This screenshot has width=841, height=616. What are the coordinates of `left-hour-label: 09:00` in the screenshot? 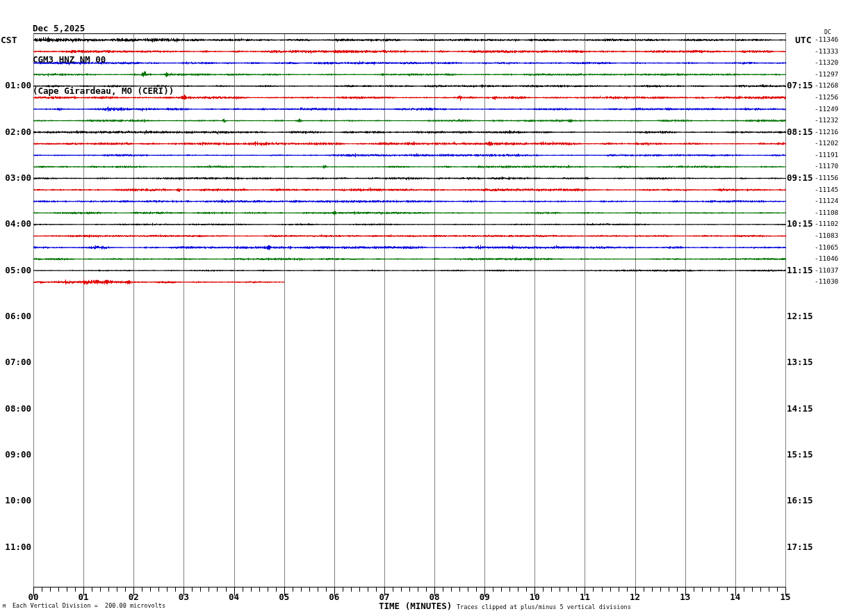 It's located at (15, 455).